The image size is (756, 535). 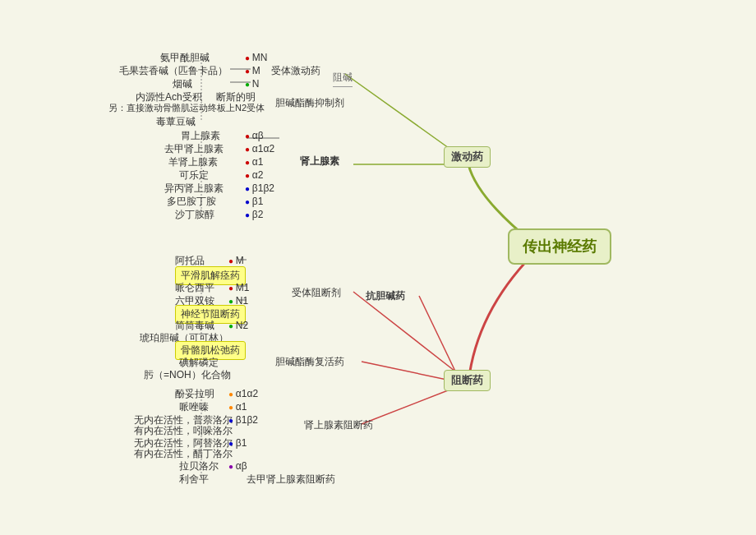 What do you see at coordinates (238, 325) in the screenshot?
I see `node-n2-2: N2` at bounding box center [238, 325].